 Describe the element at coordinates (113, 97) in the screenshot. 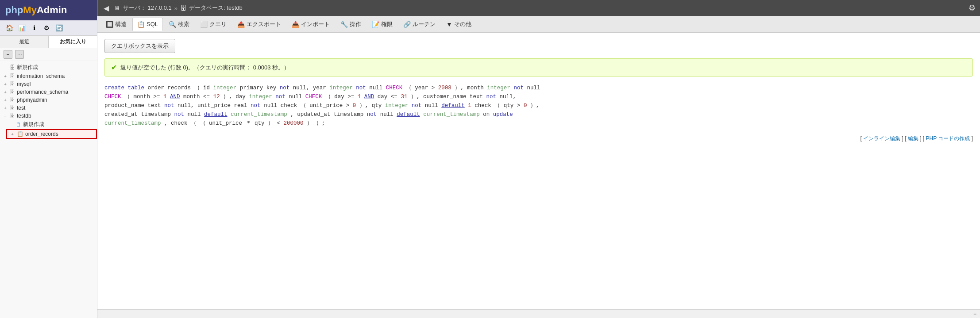

I see `sql-check2: CHECK` at that location.